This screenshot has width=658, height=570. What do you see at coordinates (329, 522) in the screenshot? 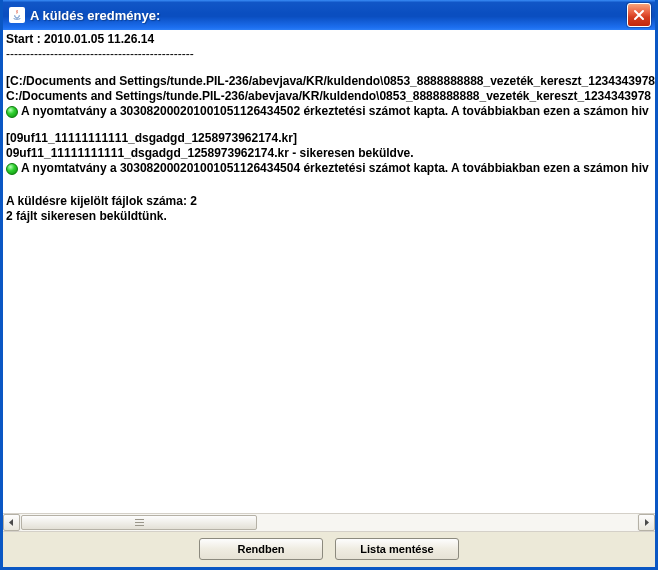
I see `horizontal-scrollbar` at bounding box center [329, 522].